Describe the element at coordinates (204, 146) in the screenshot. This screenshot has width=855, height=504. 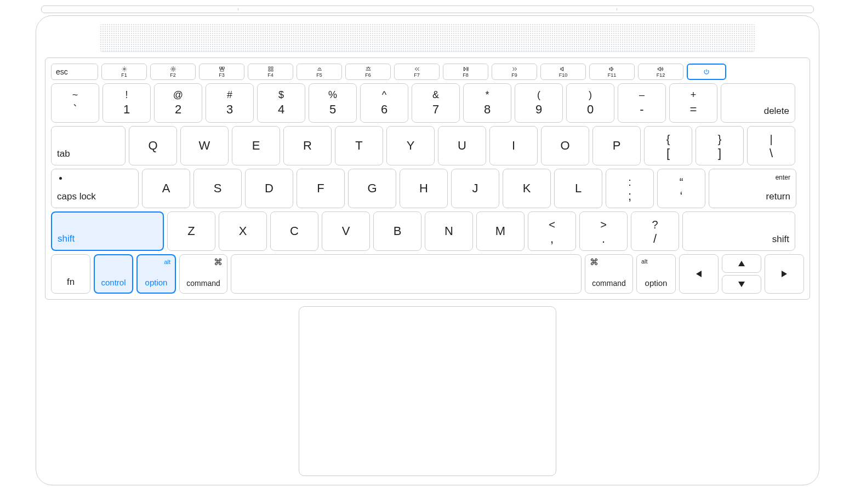
I see `w-key: W` at that location.